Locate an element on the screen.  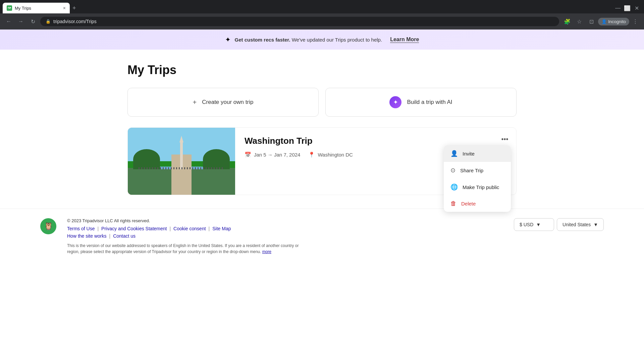
banner-icon: ✦ is located at coordinates (228, 40).